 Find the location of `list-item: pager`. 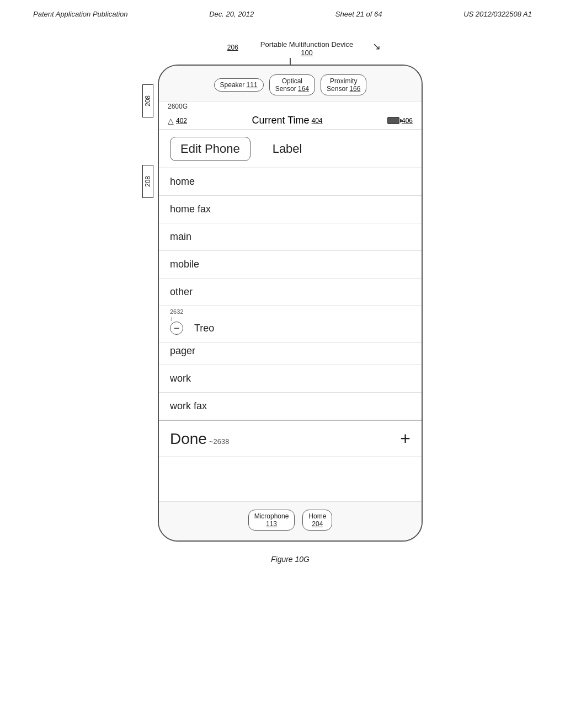

list-item: pager is located at coordinates (290, 351).